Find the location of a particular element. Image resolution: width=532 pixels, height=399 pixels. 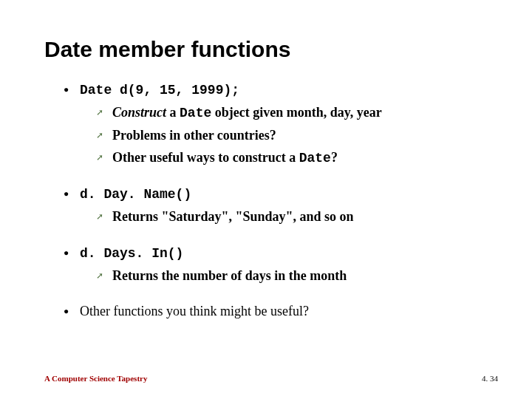

sub-bullet-item: Returns the number of days in the month is located at coordinates (292, 276).